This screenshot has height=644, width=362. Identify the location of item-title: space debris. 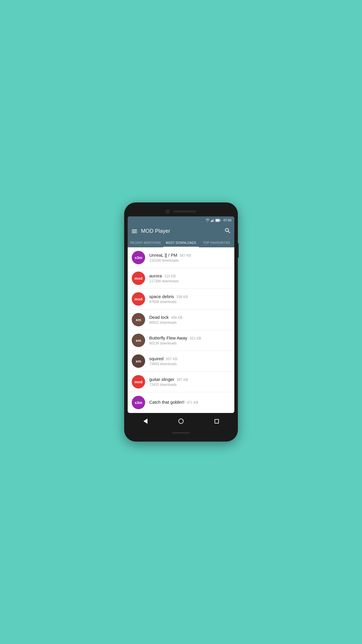
(161, 296).